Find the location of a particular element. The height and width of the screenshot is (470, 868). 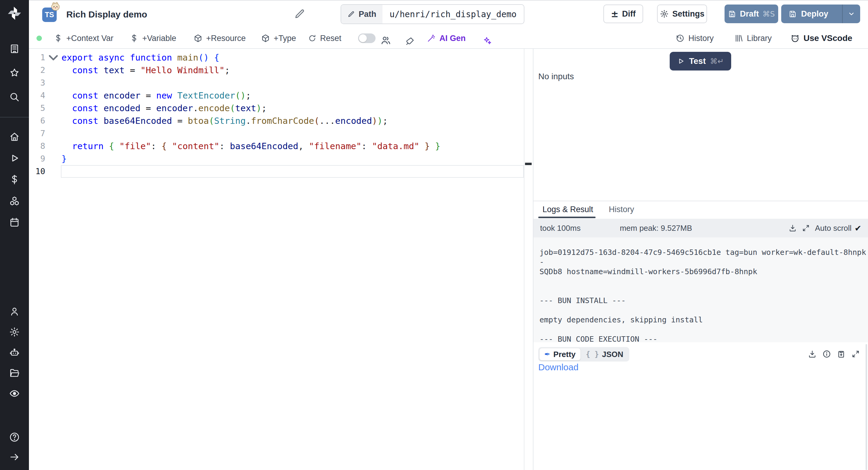

add-context-var-button: +Context Var is located at coordinates (84, 38).